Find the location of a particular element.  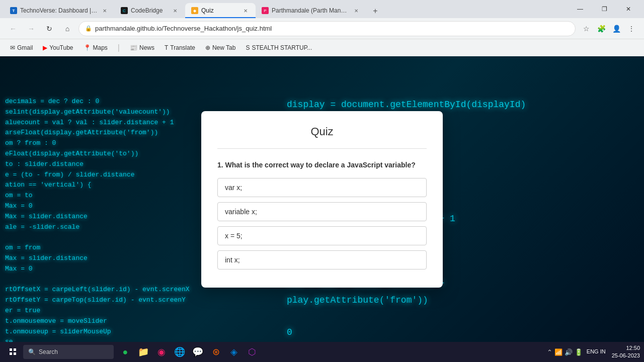

title-bar: T TechnoVerse: Dashboard | Devfc... ✕ C … is located at coordinates (322, 9).